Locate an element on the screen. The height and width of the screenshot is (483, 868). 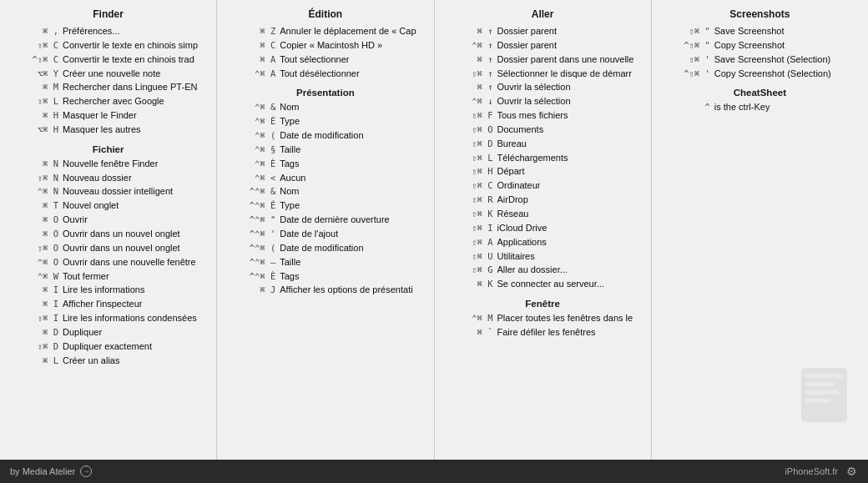
arrow-icon: → is located at coordinates (86, 471).